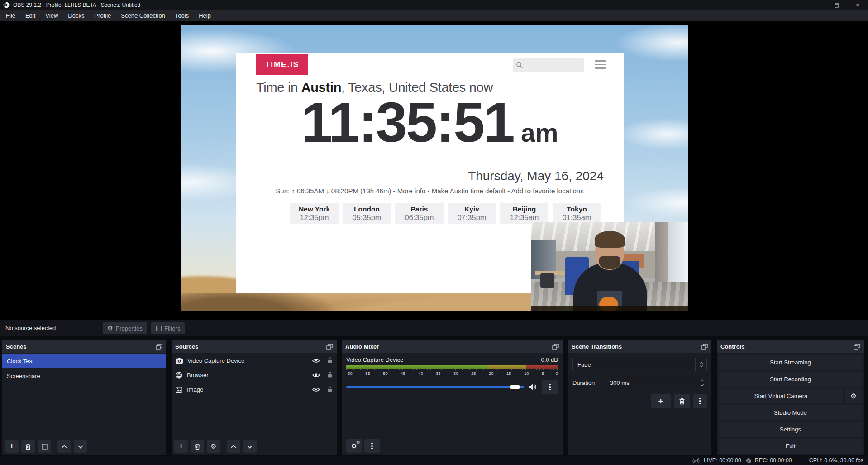 Image resolution: width=868 pixels, height=465 pixels. I want to click on audio-mixer-title: Audio Mixer, so click(362, 347).